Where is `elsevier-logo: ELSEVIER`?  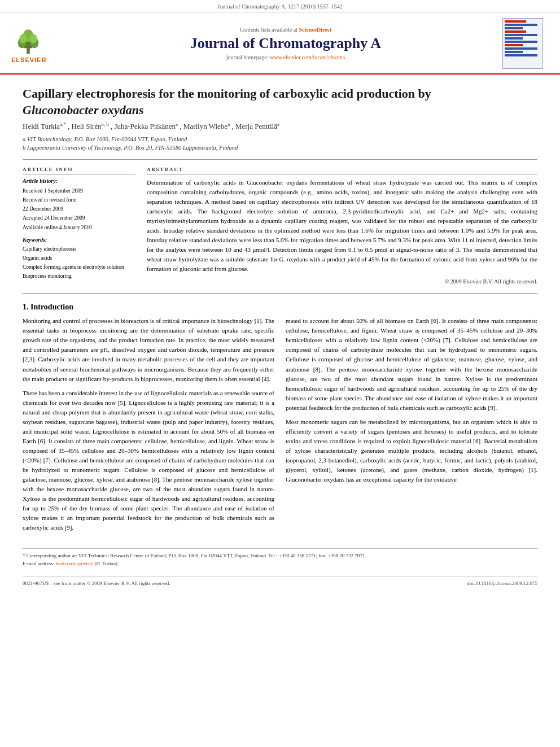 elsevier-logo: ELSEVIER is located at coordinates (45, 44).